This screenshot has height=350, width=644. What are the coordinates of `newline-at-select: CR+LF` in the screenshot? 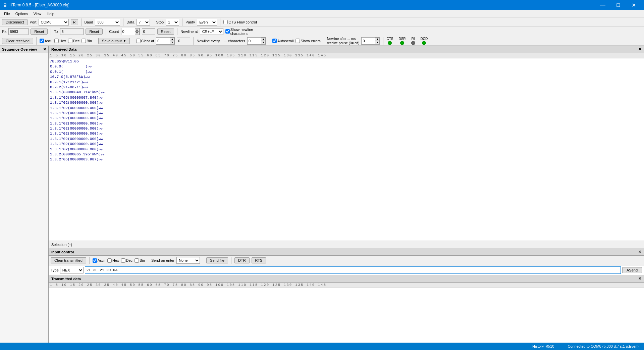 It's located at (212, 32).